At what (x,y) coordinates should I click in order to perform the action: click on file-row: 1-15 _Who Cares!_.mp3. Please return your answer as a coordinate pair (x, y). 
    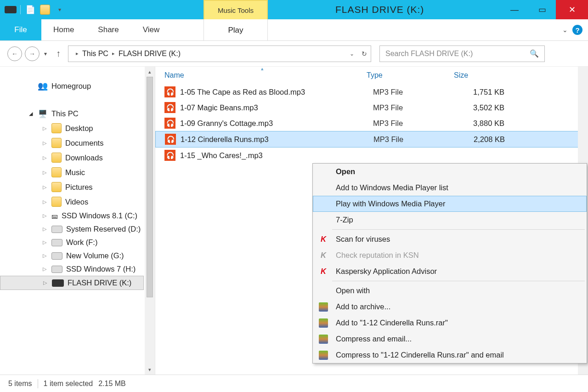
    Looking at the image, I should click on (372, 155).